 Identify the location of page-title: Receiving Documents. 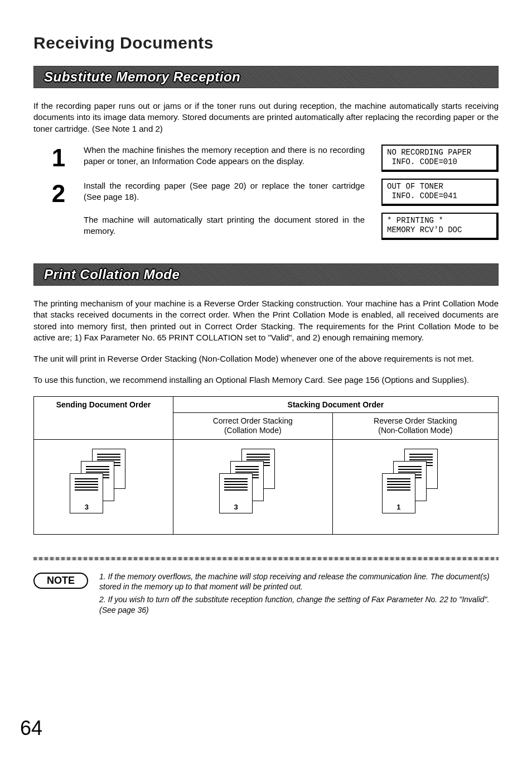
(266, 43).